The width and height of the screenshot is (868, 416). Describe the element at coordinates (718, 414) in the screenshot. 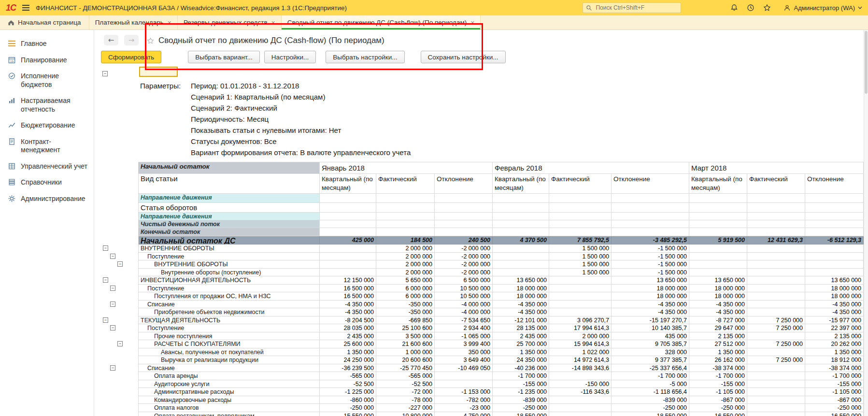

I see `cell-value: -16 550 000` at that location.